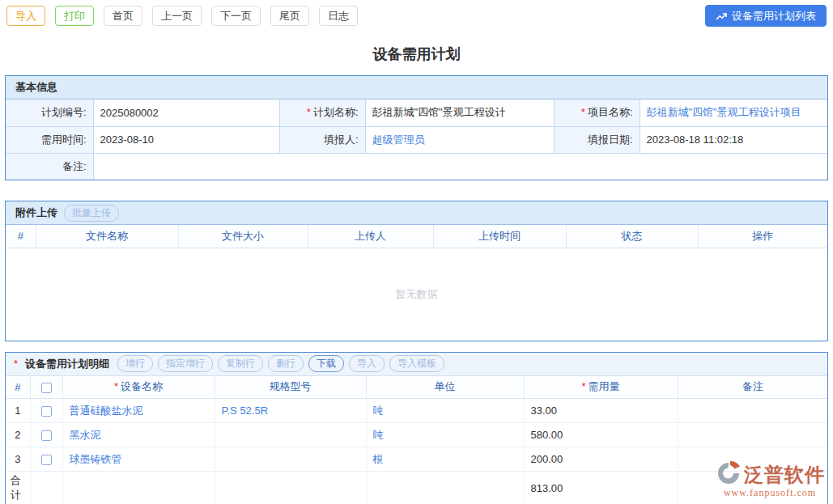  What do you see at coordinates (107, 236) in the screenshot?
I see `col-file-name: 文件名称` at bounding box center [107, 236].